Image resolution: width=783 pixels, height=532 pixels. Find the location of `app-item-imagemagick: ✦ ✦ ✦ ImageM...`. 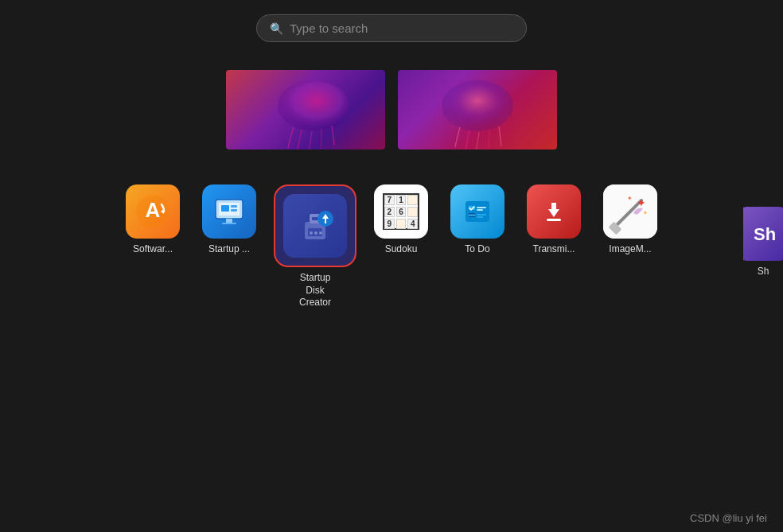

app-item-imagemagick: ✦ ✦ ✦ ImageM... is located at coordinates (630, 220).